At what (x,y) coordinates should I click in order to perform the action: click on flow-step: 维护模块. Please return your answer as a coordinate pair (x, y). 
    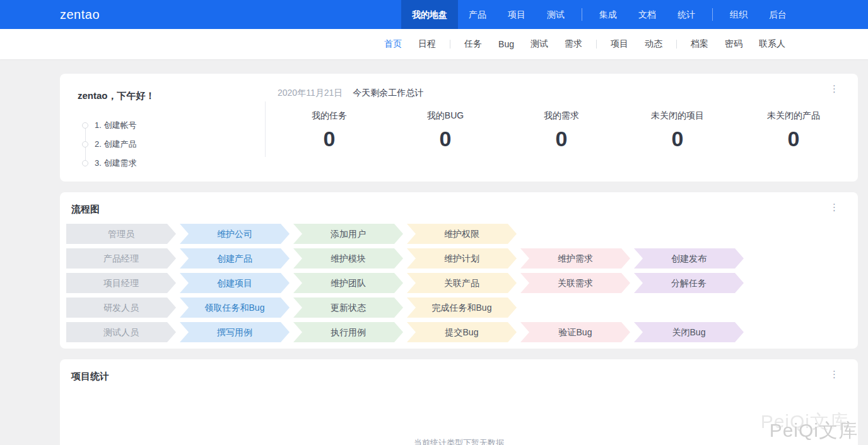
    Looking at the image, I should click on (348, 258).